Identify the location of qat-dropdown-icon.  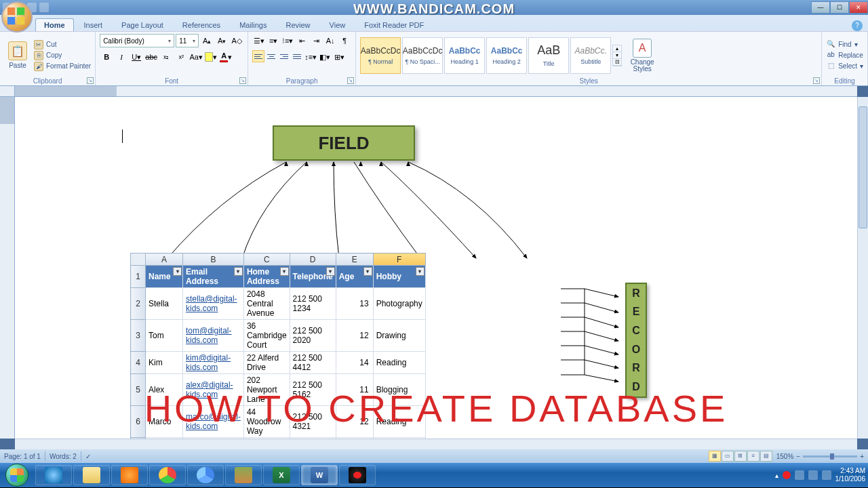
(44, 7).